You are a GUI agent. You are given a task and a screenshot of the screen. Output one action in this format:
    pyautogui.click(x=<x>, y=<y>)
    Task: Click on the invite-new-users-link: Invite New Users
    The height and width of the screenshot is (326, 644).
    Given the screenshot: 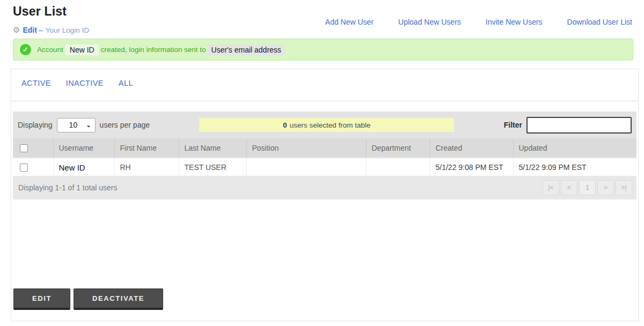 What is the action you would take?
    pyautogui.click(x=514, y=22)
    